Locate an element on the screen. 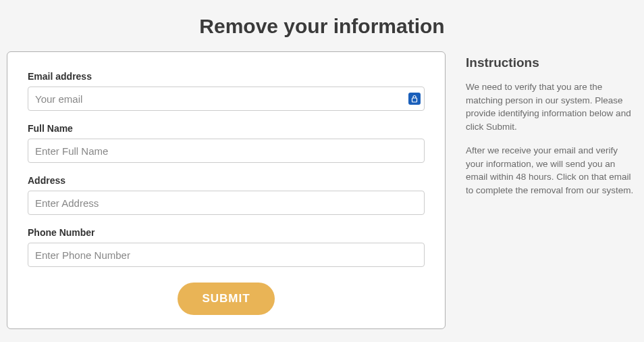 The height and width of the screenshot is (342, 644). name-group: Full Name is located at coordinates (226, 143).